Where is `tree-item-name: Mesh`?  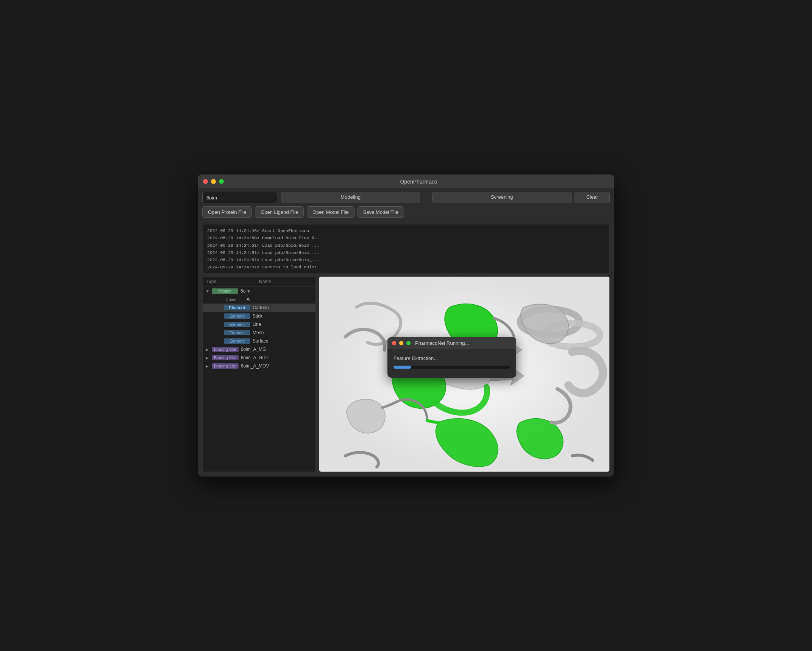
tree-item-name: Mesh is located at coordinates (258, 333).